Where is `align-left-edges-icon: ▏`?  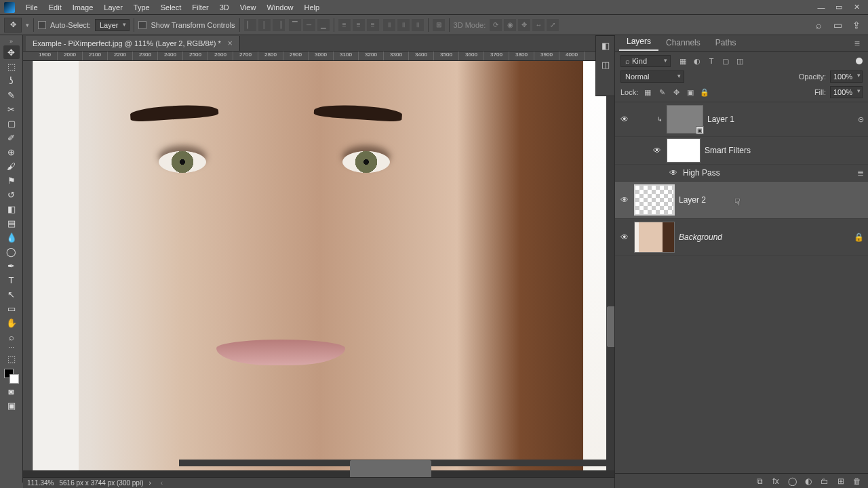
align-left-edges-icon: ▏ is located at coordinates (250, 25).